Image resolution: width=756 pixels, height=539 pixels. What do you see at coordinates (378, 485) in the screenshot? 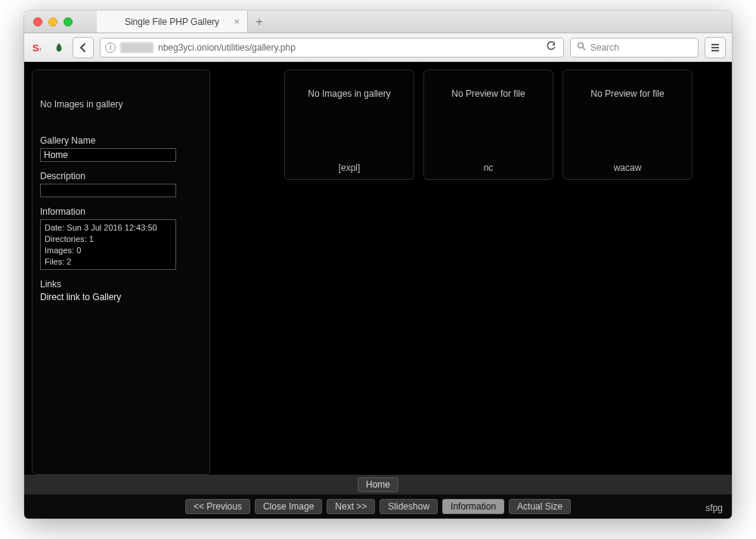
I see `breadcrumb-bar: Home` at bounding box center [378, 485].